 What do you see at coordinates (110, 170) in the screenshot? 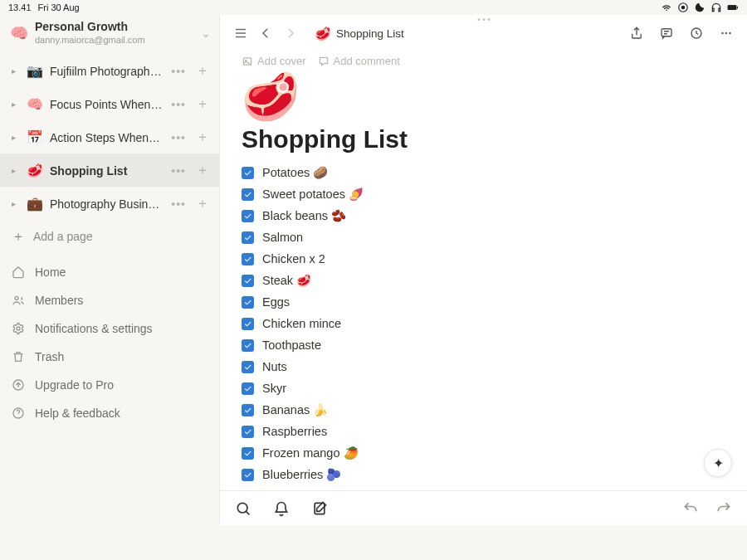
I see `sidebar-page-3: ▸🥩Shopping List•••＋` at bounding box center [110, 170].